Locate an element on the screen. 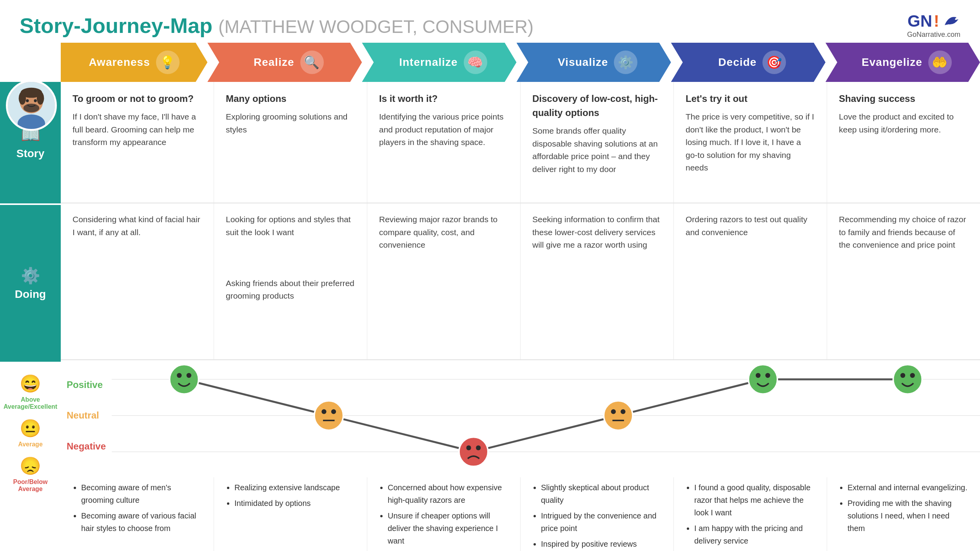 The height and width of the screenshot is (551, 980). story-cell-evangelize: Shaving success Love the product and exc… is located at coordinates (904, 142).